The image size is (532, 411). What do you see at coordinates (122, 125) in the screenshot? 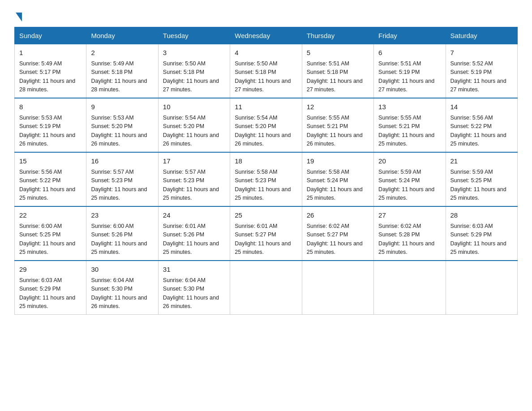
I see `table-row: 9 Sunrise: 5:53 AMSunset: 5:20 PMDayligh…` at bounding box center [122, 125].